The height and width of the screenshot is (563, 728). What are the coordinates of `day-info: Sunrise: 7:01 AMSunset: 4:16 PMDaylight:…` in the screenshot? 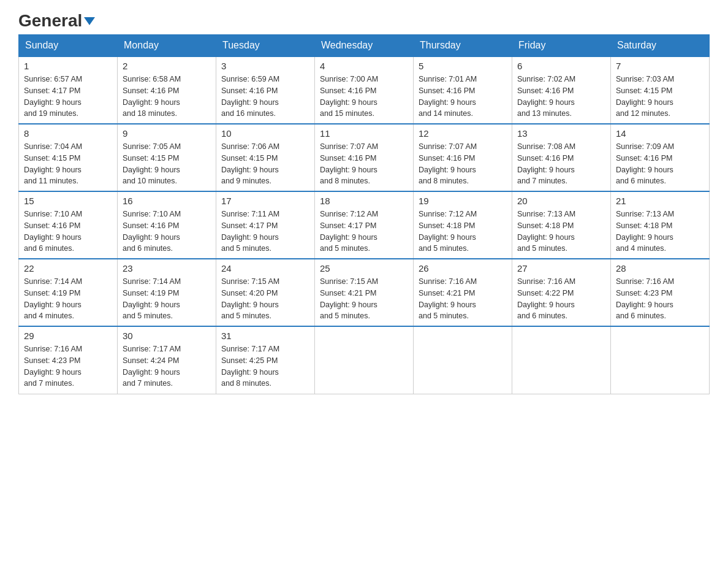 It's located at (463, 97).